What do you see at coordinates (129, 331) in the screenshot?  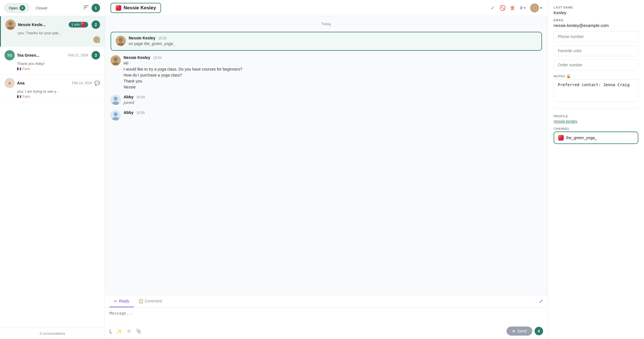 I see `emoji-icon: ☺` at bounding box center [129, 331].